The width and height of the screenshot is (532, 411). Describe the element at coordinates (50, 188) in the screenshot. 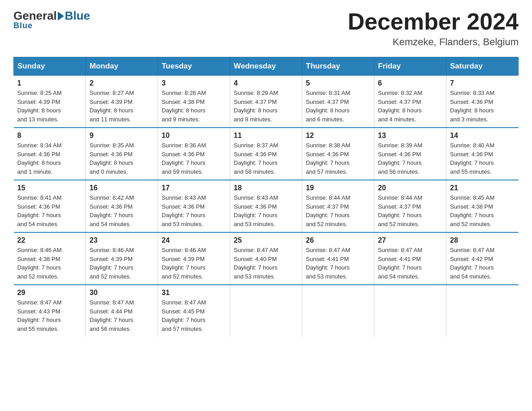

I see `day-number: 15` at that location.